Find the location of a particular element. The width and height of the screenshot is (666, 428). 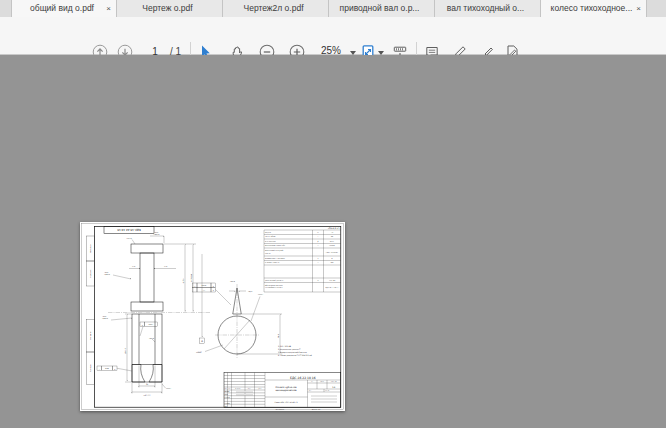

technical-notes: 1. 269...302 НВ 2. Неуказанные уклоны 7°… is located at coordinates (296, 351).